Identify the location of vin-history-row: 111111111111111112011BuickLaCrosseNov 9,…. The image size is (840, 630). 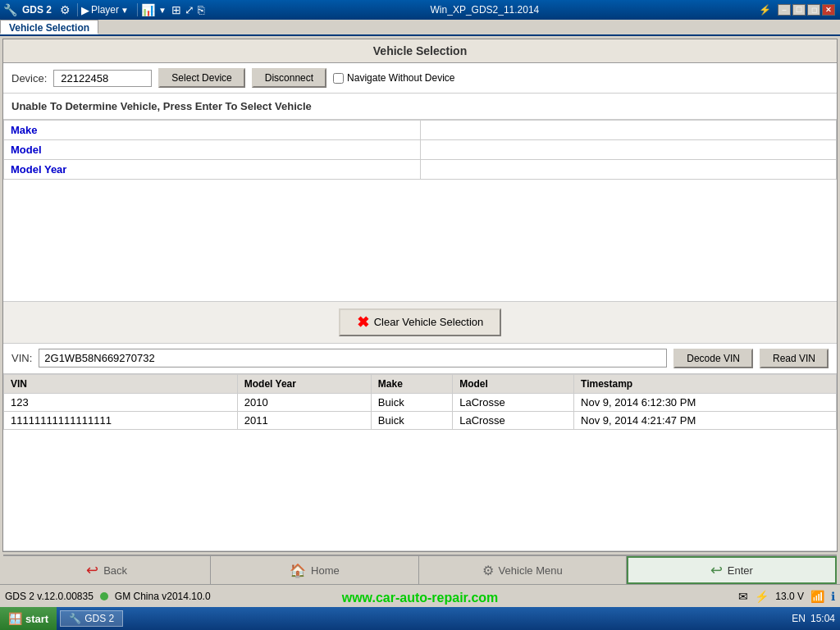
(420, 420).